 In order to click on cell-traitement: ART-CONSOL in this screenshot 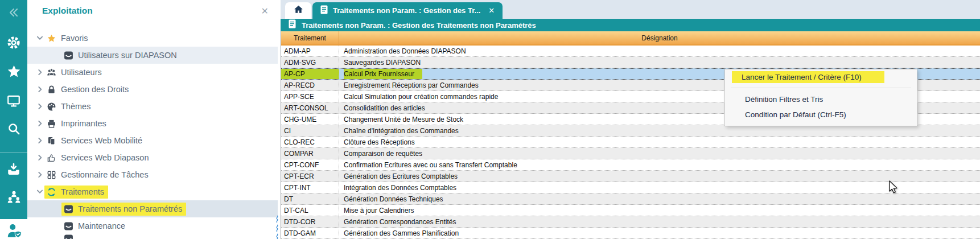, I will do `click(310, 108)`.